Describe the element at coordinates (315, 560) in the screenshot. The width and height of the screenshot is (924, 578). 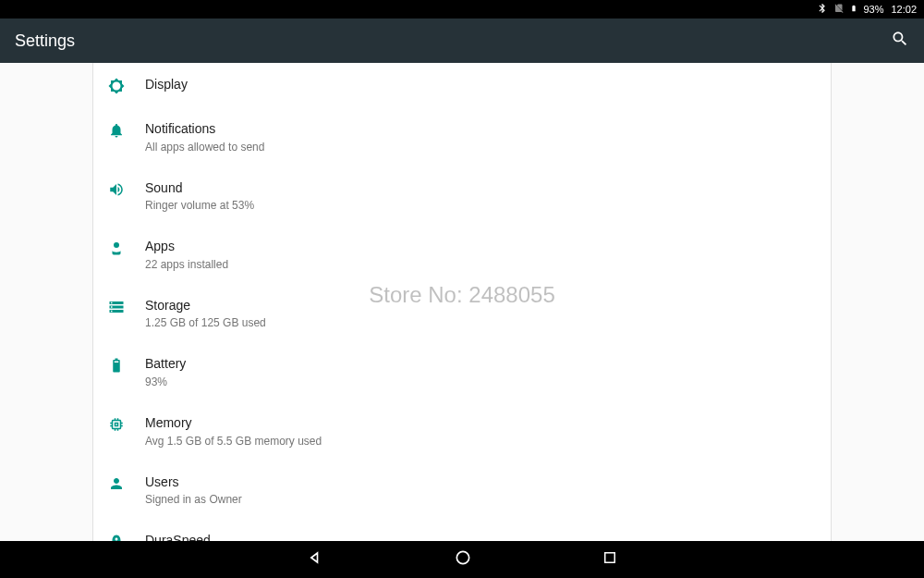
I see `back-button` at that location.